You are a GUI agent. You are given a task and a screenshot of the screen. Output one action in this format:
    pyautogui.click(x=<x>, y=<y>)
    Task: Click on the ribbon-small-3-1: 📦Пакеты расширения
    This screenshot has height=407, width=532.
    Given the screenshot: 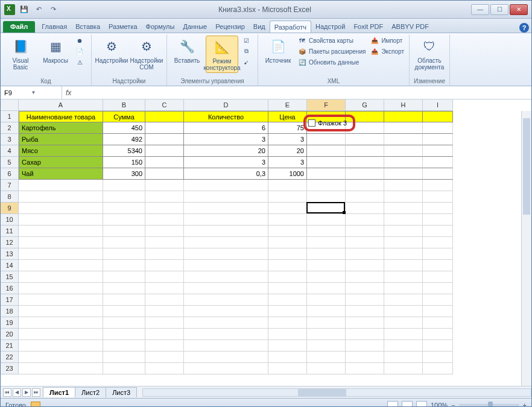 What is the action you would take?
    pyautogui.click(x=332, y=51)
    